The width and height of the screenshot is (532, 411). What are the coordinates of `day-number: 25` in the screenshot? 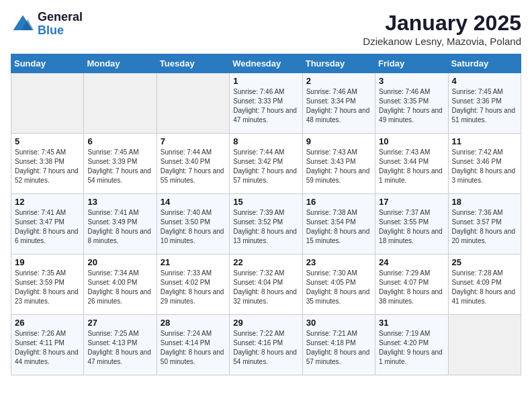 It's located at (485, 262).